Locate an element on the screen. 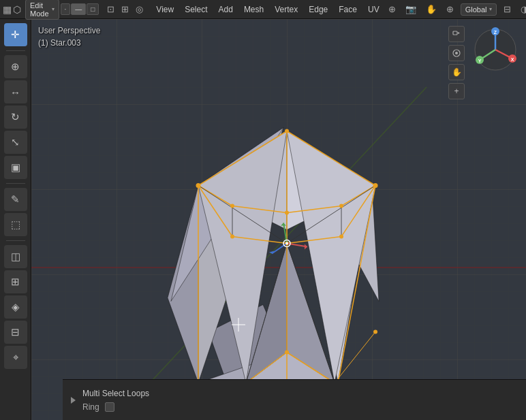 This screenshot has width=526, height=420. render-icon: ⊕ is located at coordinates (392, 10).